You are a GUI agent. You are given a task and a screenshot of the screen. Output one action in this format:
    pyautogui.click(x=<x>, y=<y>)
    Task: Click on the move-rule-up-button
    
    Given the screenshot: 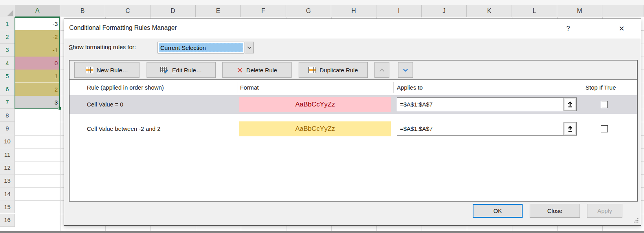 What is the action you would take?
    pyautogui.click(x=382, y=70)
    